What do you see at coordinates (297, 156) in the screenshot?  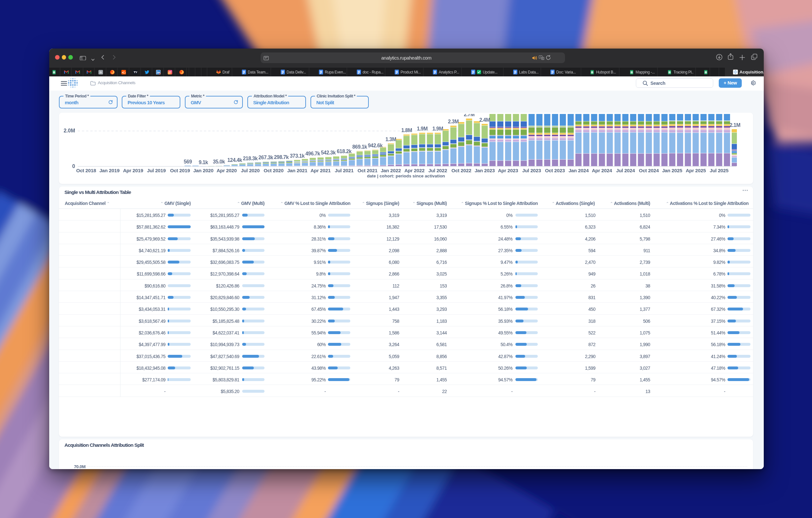 I see `svg-text: 373.1k` at bounding box center [297, 156].